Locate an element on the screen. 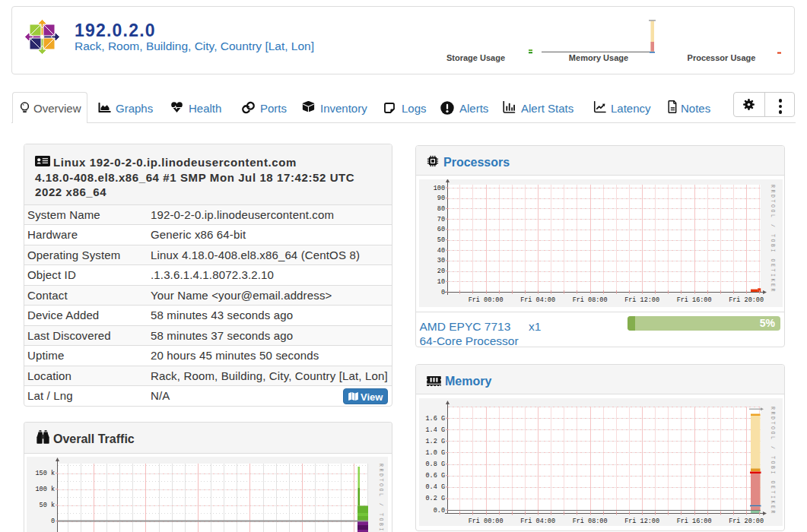  svg-text: 0.4 G is located at coordinates (435, 487).